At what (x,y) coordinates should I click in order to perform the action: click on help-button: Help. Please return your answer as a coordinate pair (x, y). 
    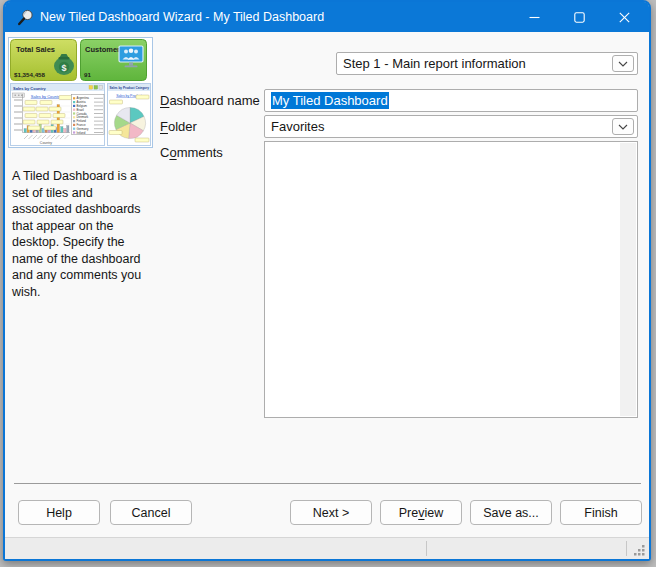
    Looking at the image, I should click on (59, 512).